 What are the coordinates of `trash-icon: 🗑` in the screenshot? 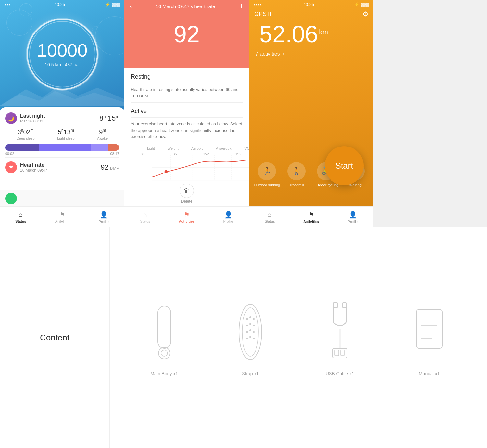 It's located at (187, 191).